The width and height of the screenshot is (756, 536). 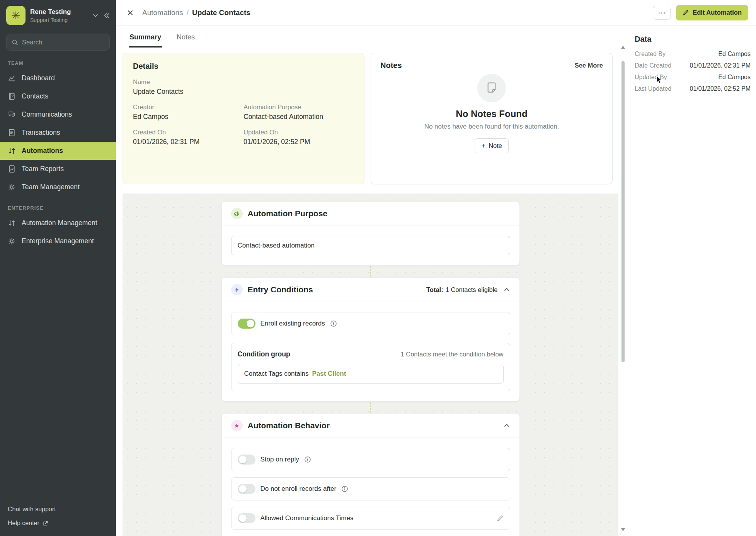 I want to click on nav-section-enterprise: ENTERPRISE, so click(x=58, y=208).